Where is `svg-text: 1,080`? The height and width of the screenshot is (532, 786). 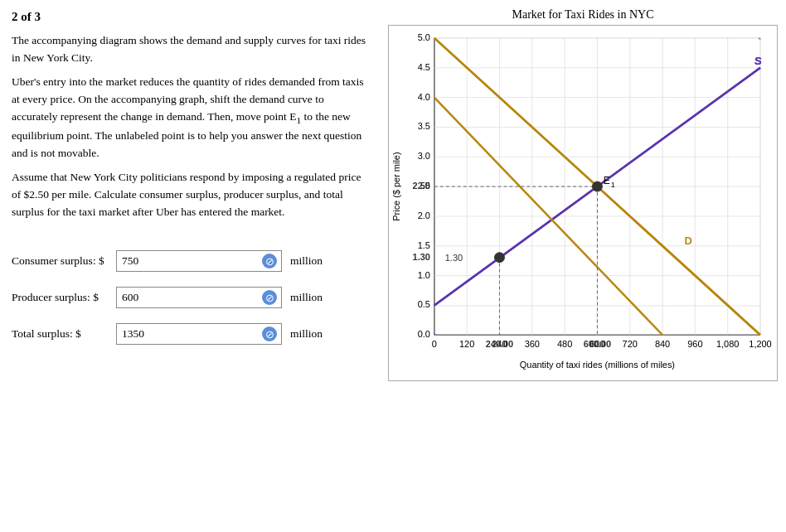
svg-text: 1,080 is located at coordinates (728, 344).